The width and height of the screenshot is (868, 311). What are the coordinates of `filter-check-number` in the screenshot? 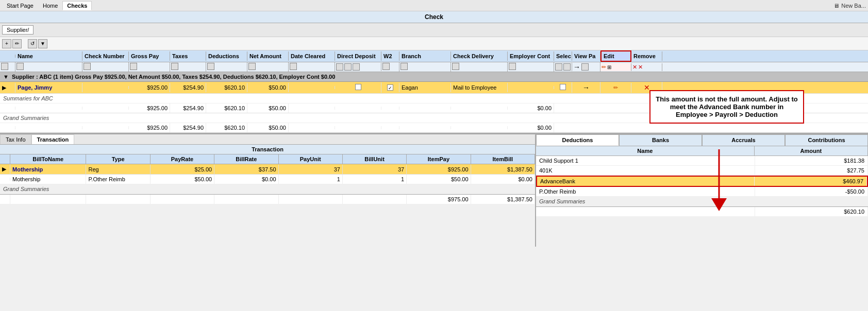 It's located at (106, 67).